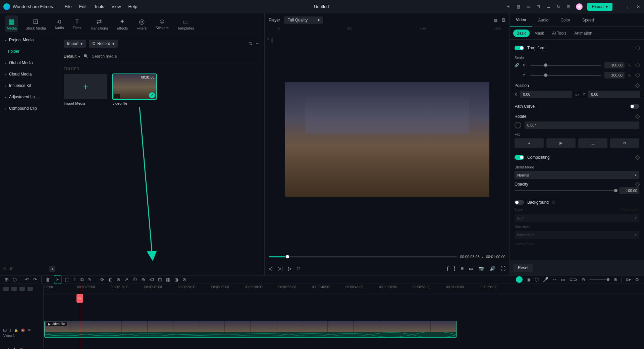  Describe the element at coordinates (523, 268) in the screenshot. I see `reset-button: Reset` at that location.